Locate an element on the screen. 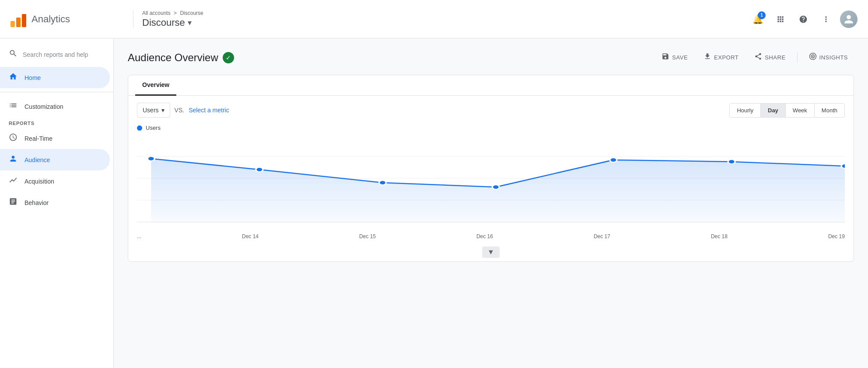 This screenshot has height=368, width=868. save-label: SAVE is located at coordinates (680, 58).